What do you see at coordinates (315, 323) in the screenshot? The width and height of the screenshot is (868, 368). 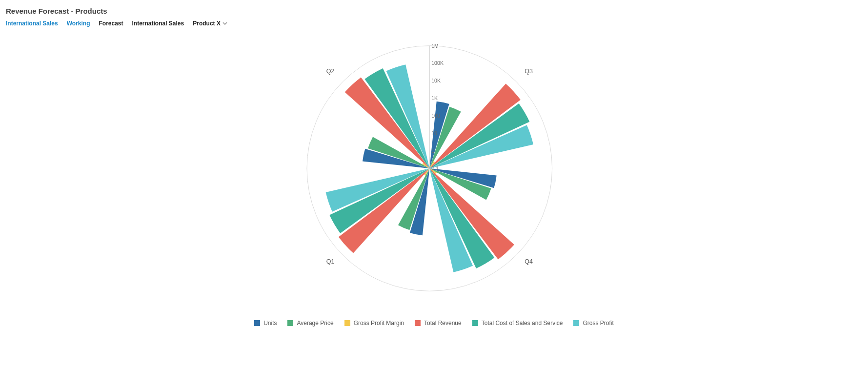 I see `legend-label-avg-price: Average Price` at bounding box center [315, 323].